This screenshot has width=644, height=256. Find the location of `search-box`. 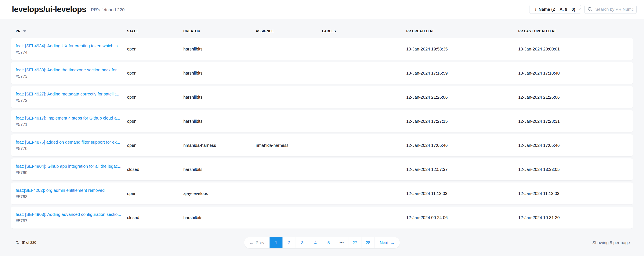

search-box is located at coordinates (610, 9).